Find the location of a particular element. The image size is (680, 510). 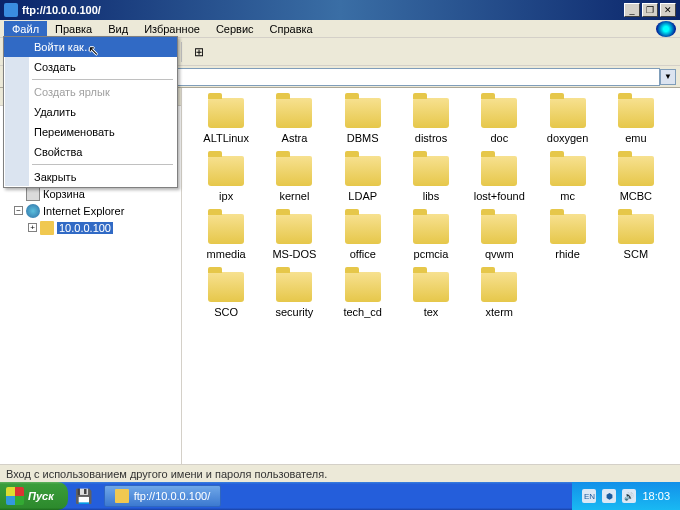

menu-close: Закрыть is located at coordinates (90, 177).